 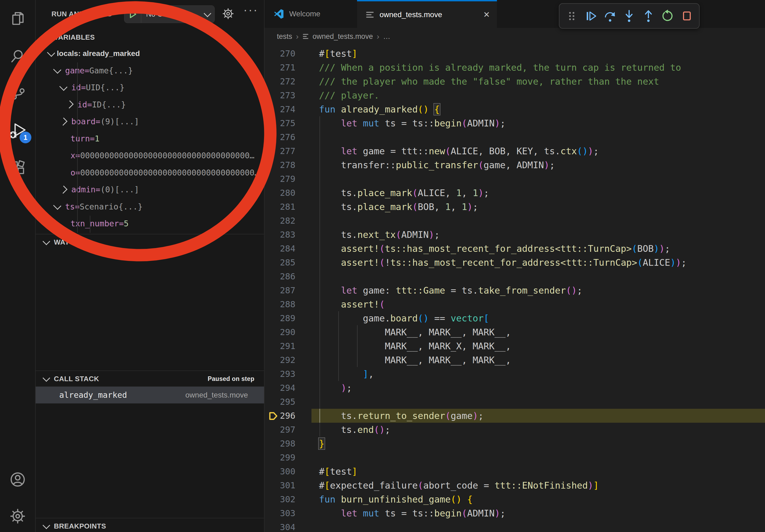 What do you see at coordinates (150, 224) in the screenshot?
I see `variable-row: txn_number = 5` at bounding box center [150, 224].